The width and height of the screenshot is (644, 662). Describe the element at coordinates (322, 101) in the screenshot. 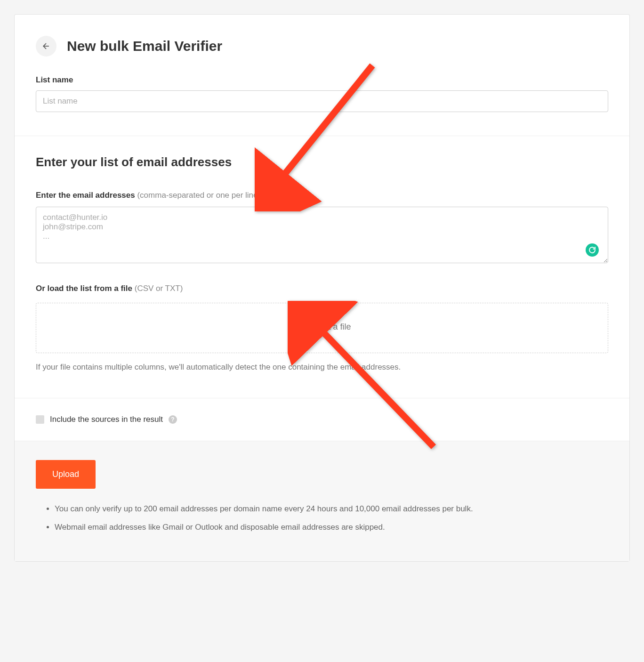

I see `listname-input` at that location.